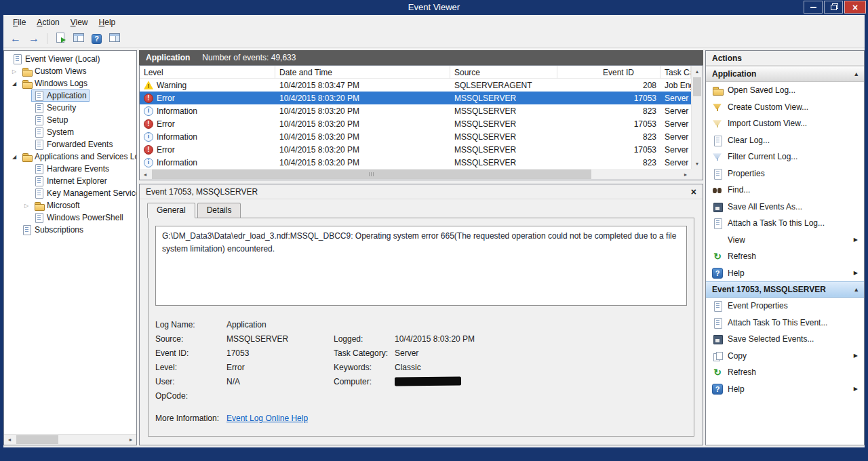 Image resolution: width=868 pixels, height=461 pixels. I want to click on action-attach-task-to-log: Attach a Task To this Log..., so click(785, 224).